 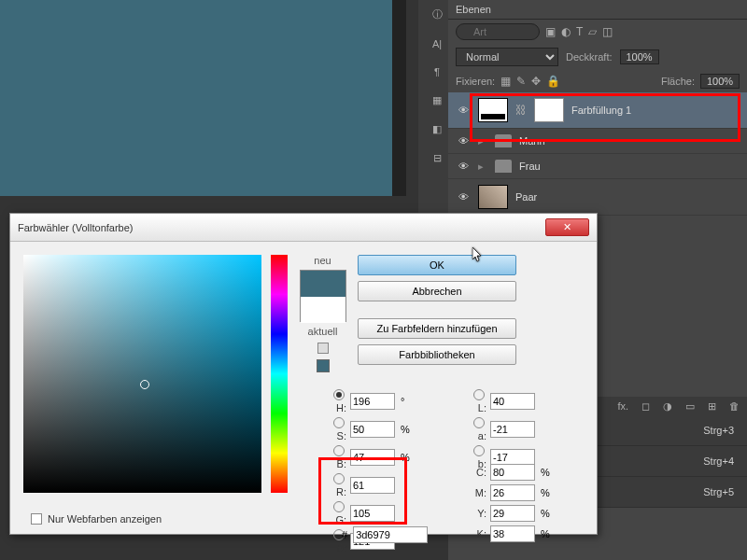 What do you see at coordinates (506, 81) in the screenshot?
I see `lock-trans-icon: ▦` at bounding box center [506, 81].